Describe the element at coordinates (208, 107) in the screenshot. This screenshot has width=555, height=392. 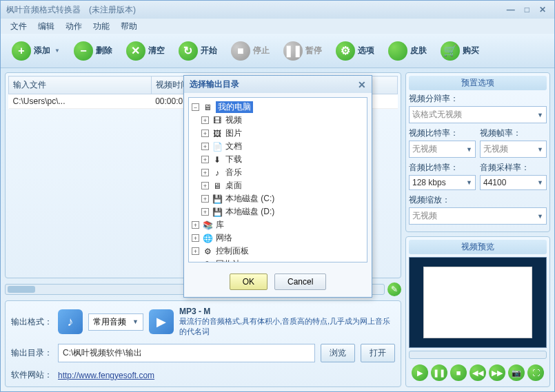
I see `computer-icon: 🖥` at that location.